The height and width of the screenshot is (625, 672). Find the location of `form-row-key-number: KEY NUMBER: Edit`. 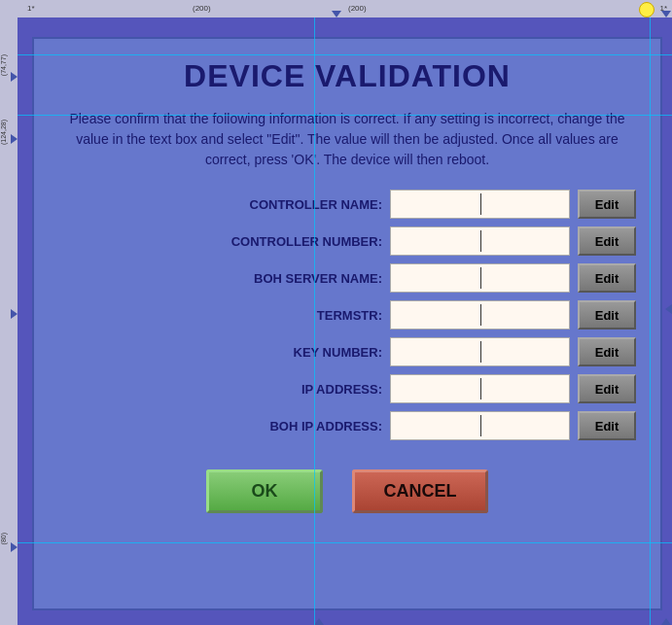

form-row-key-number: KEY NUMBER: Edit is located at coordinates (347, 352).